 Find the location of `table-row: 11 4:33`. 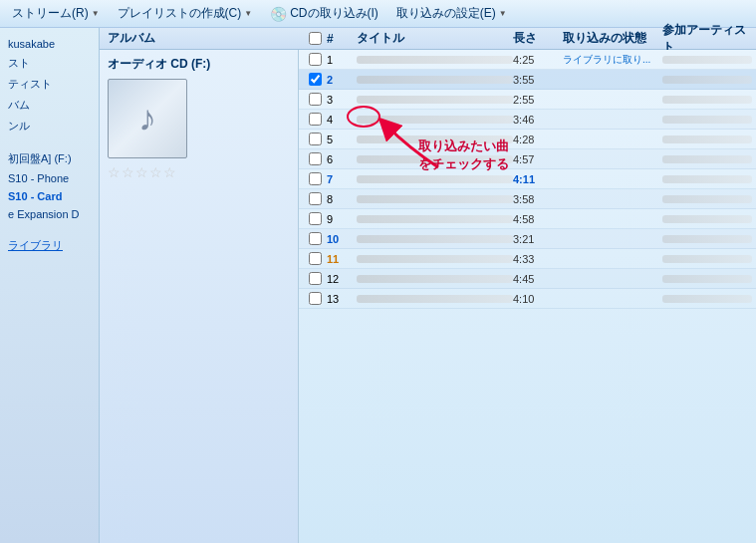

table-row: 11 4:33 is located at coordinates (528, 259).